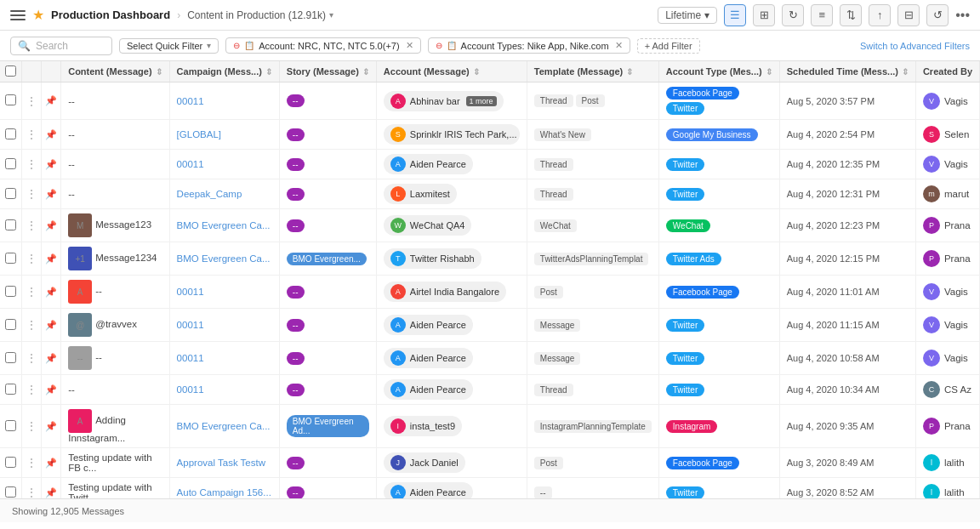 The width and height of the screenshot is (980, 529). I want to click on more-options-icon: •••, so click(963, 15).